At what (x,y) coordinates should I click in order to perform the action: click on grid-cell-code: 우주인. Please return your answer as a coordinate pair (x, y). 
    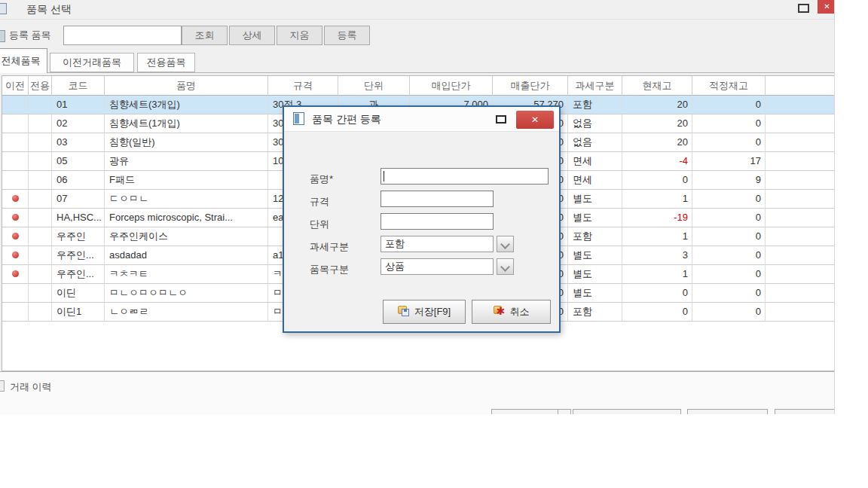
    Looking at the image, I should click on (78, 236).